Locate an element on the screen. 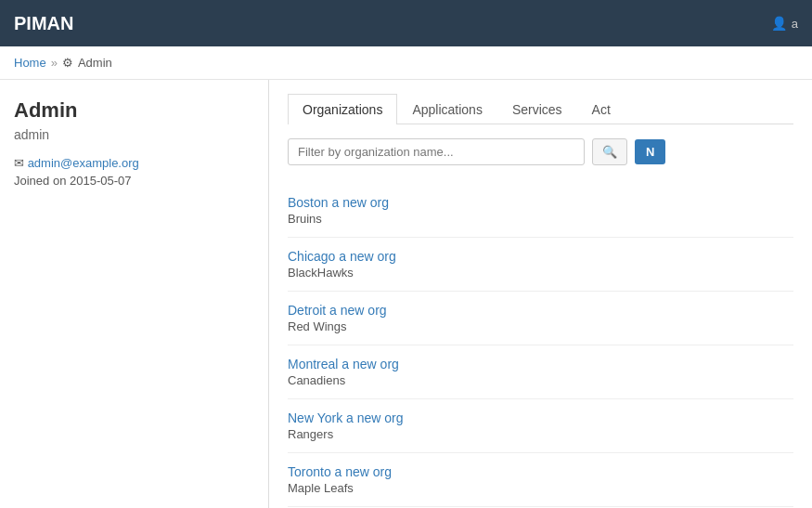 This screenshot has height=508, width=812. tab-activity: Act is located at coordinates (601, 110).